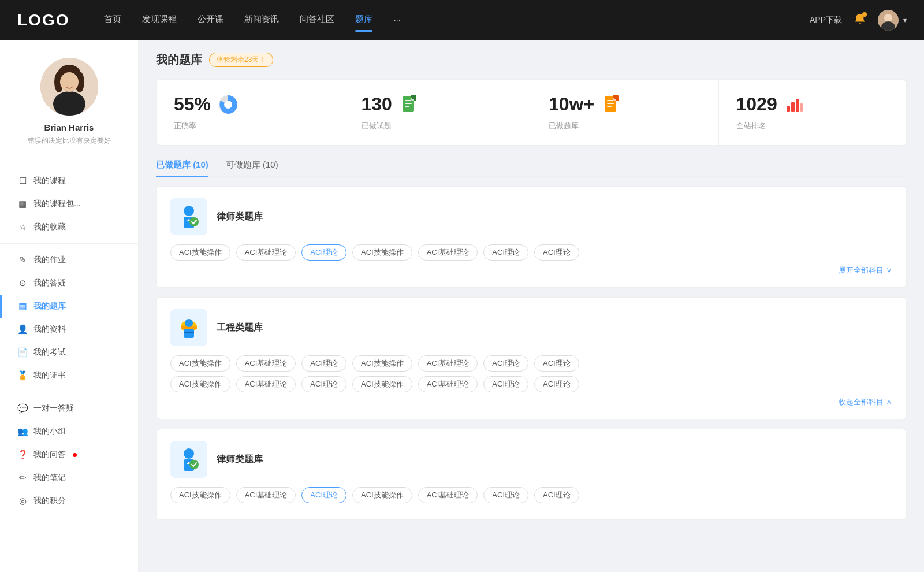 This screenshot has height=572, width=924. What do you see at coordinates (448, 384) in the screenshot?
I see `tag-e2-5: ACI基础理论` at bounding box center [448, 384].